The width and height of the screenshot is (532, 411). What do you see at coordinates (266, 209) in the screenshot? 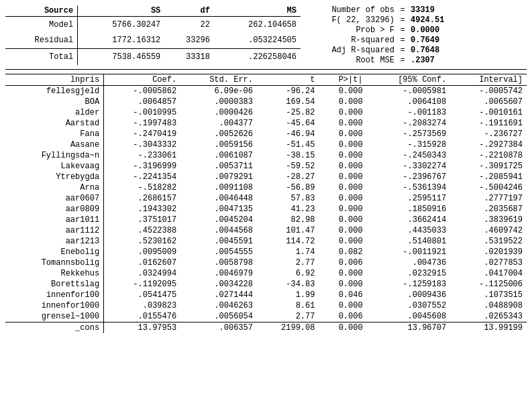
I see `table-row: aar0809 .1943302 .0047135 41.23 0.000 .1…` at bounding box center [266, 209].